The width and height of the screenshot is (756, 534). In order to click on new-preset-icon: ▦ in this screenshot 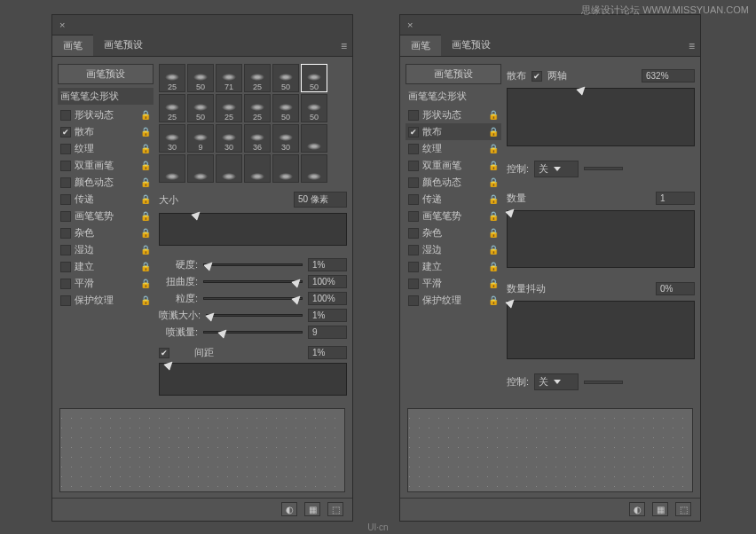, I will do `click(660, 509)`.